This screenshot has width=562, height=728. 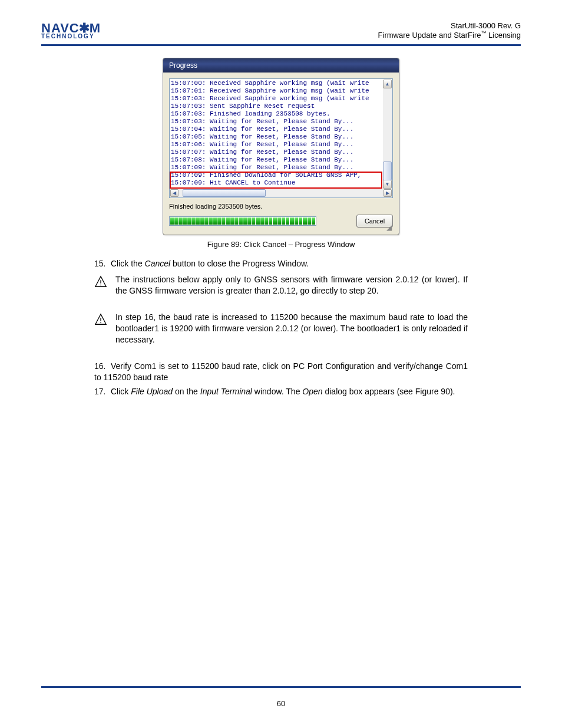 I want to click on note-2-text: In step 16, the baud rate is increased t…, so click(x=292, y=329).